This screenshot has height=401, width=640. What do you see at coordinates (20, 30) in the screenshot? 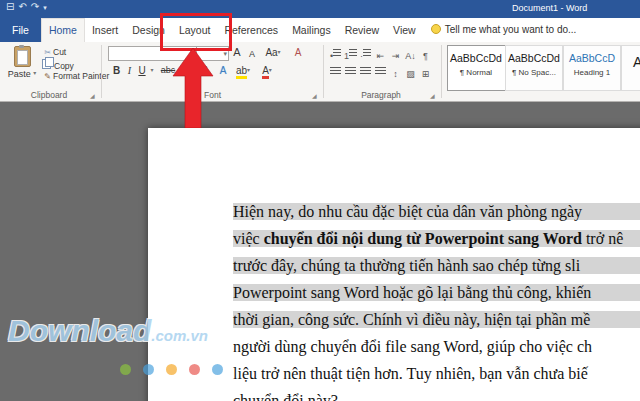
I see `tab-file: File` at bounding box center [20, 30].